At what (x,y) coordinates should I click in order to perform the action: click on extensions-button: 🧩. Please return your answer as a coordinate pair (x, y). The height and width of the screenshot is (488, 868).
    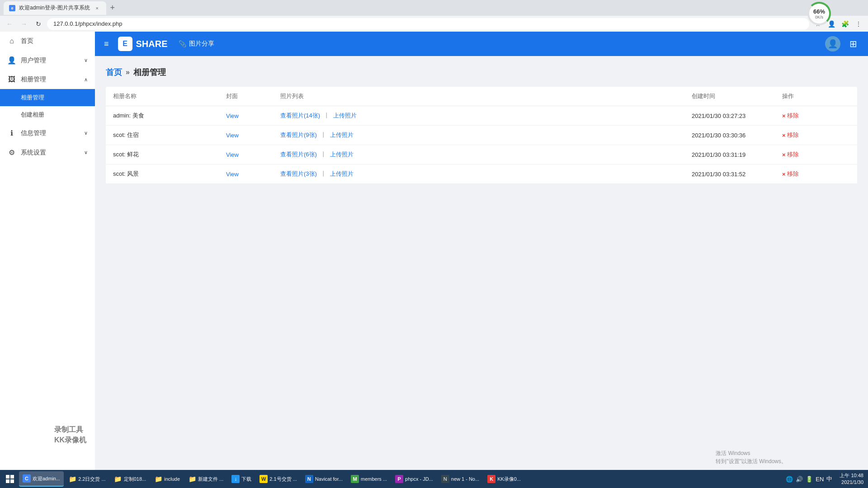
    Looking at the image, I should click on (845, 24).